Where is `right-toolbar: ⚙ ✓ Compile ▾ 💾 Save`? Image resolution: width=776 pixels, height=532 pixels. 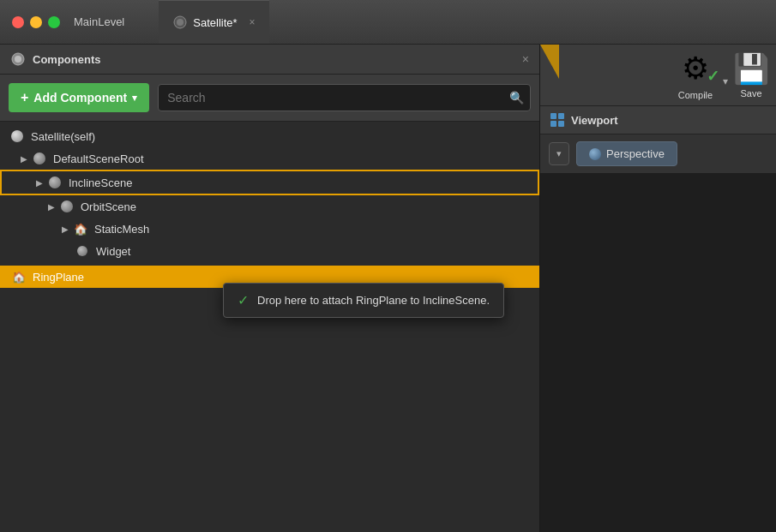
right-toolbar: ⚙ ✓ Compile ▾ 💾 Save is located at coordinates (659, 75).